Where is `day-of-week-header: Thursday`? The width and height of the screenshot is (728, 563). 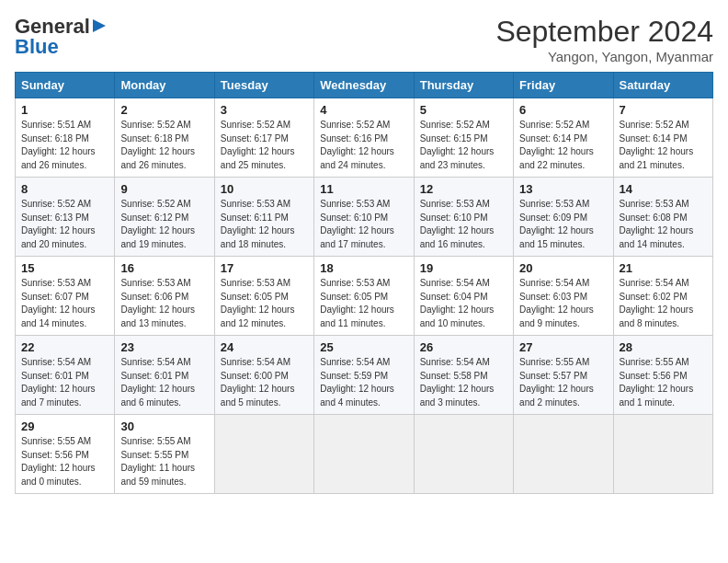 day-of-week-header: Thursday is located at coordinates (463, 86).